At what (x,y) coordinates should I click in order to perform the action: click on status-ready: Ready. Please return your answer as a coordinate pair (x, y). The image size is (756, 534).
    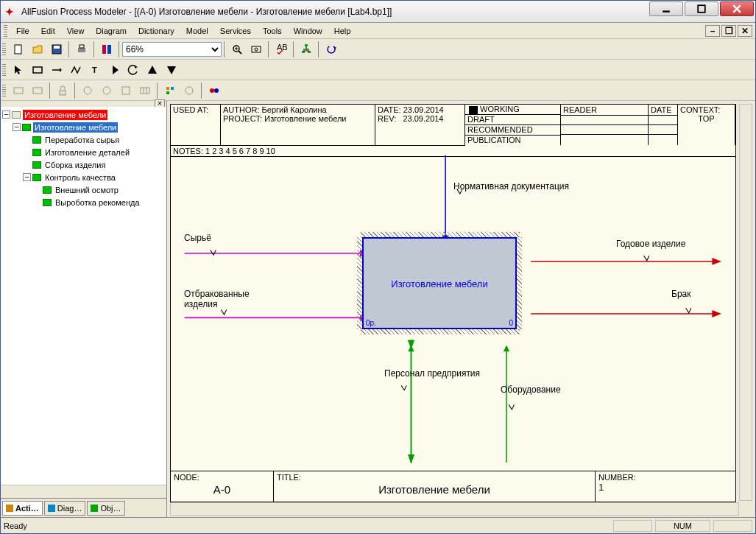
    Looking at the image, I should click on (15, 526).